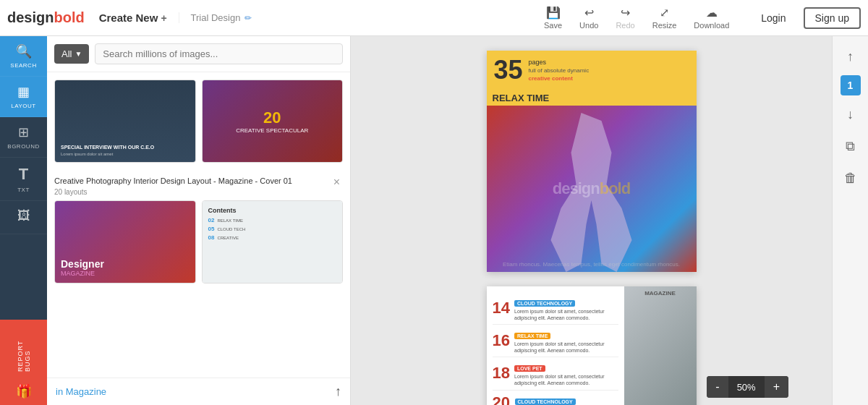 This screenshot has height=405, width=868. I want to click on creative-label: creative content, so click(559, 78).